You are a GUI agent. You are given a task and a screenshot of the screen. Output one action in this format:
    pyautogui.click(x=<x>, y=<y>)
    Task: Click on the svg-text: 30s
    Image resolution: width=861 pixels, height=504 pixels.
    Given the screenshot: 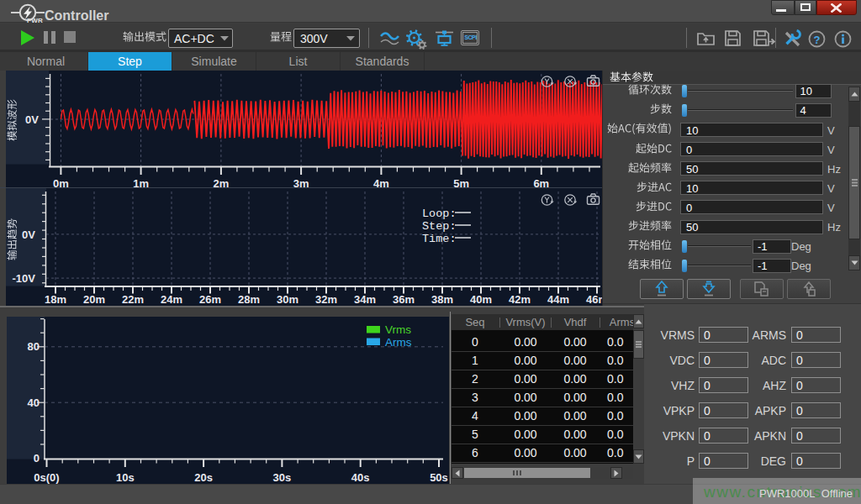 What is the action you would take?
    pyautogui.click(x=283, y=477)
    